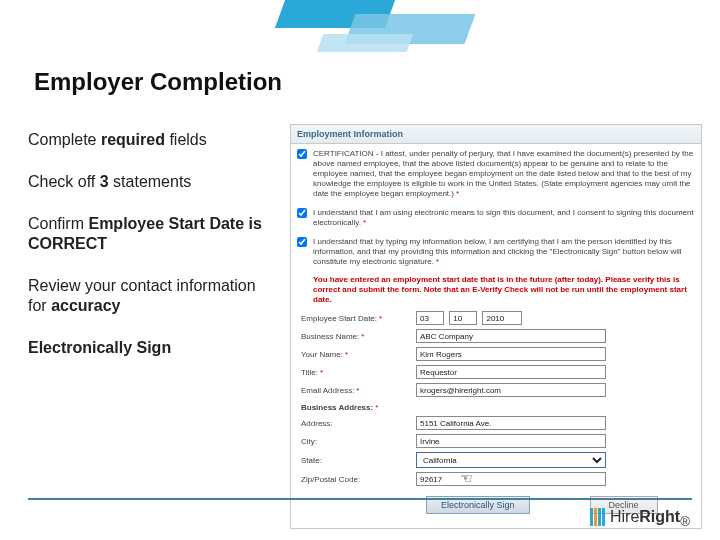  What do you see at coordinates (358, 480) in the screenshot?
I see `label-zip: Zip/Postal Code:` at bounding box center [358, 480].